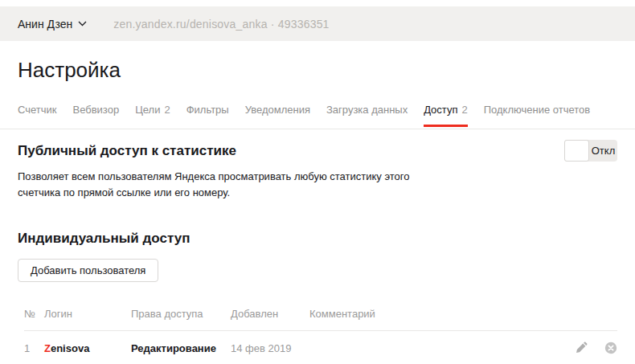 The width and height of the screenshot is (635, 364). I want to click on counter-url: zen.yandex.ru/denisova_anka · 49336351, so click(221, 24).